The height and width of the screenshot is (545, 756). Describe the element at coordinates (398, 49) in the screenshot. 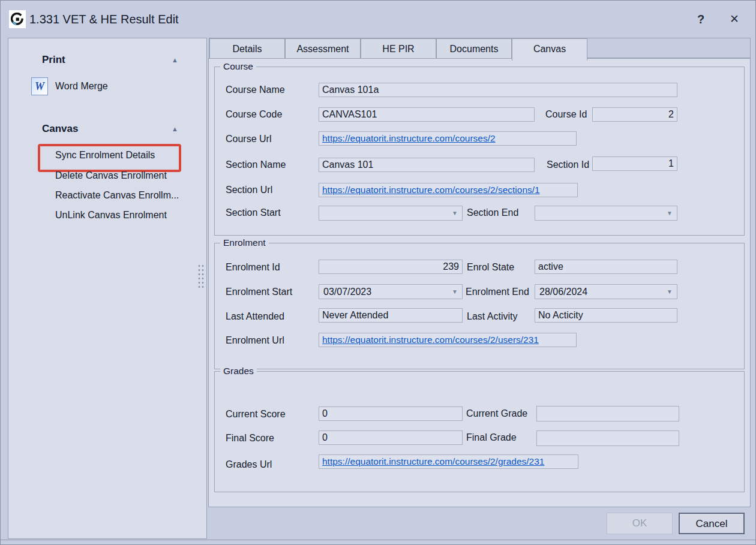

I see `tab-he-pir: HE PIR` at that location.